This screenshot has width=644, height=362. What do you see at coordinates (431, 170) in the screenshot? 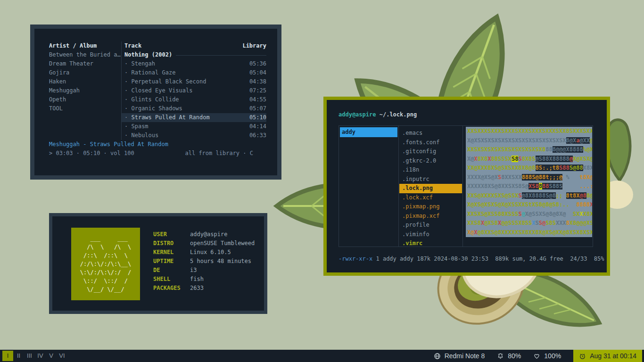
I see `file-item: .i18n` at bounding box center [431, 170].